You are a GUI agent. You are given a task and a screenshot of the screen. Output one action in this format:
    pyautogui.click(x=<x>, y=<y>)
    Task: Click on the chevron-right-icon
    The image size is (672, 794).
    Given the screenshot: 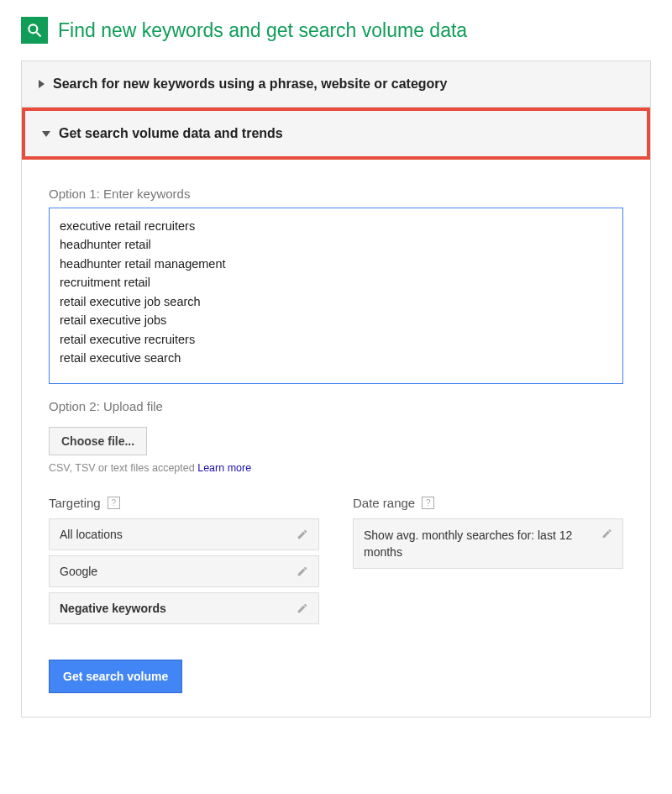 What is the action you would take?
    pyautogui.click(x=42, y=84)
    